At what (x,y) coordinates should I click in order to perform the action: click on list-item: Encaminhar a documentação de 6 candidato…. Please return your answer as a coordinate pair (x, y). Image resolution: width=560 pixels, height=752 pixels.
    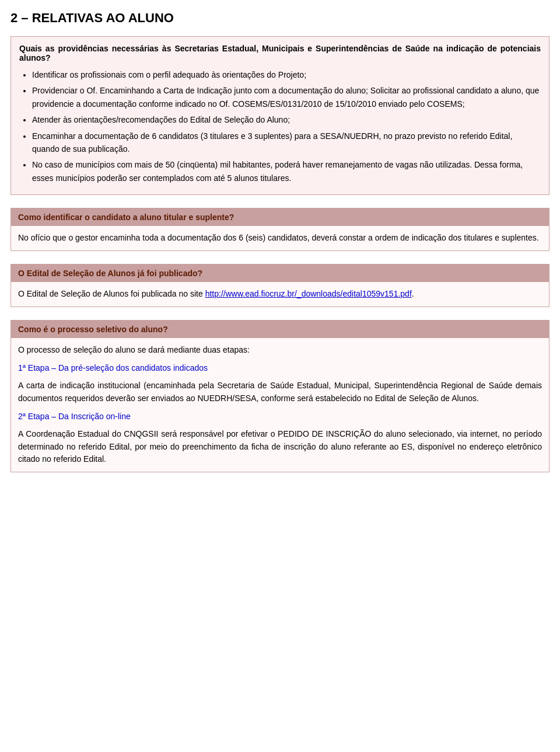
    Looking at the image, I should click on (286, 142).